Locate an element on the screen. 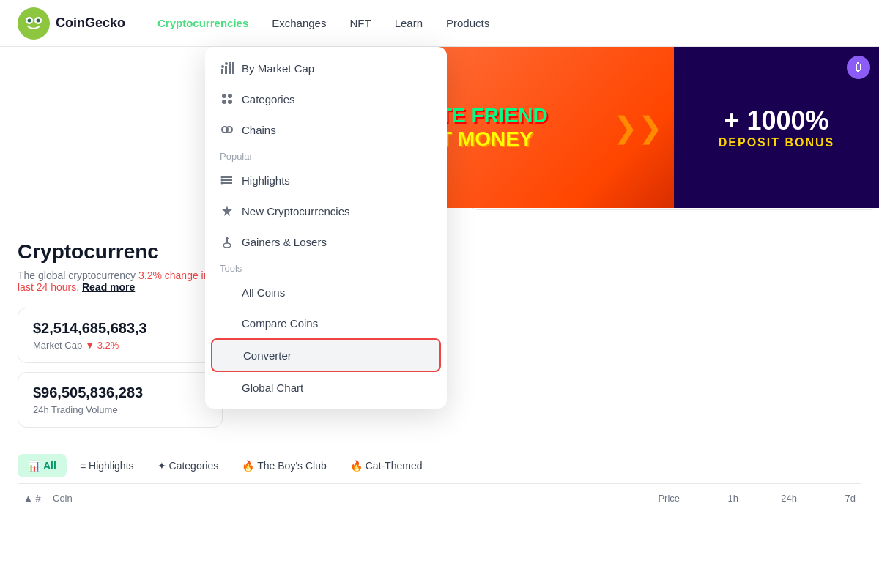  tab-boys-club: 🔥 The Boy's Club is located at coordinates (284, 466).